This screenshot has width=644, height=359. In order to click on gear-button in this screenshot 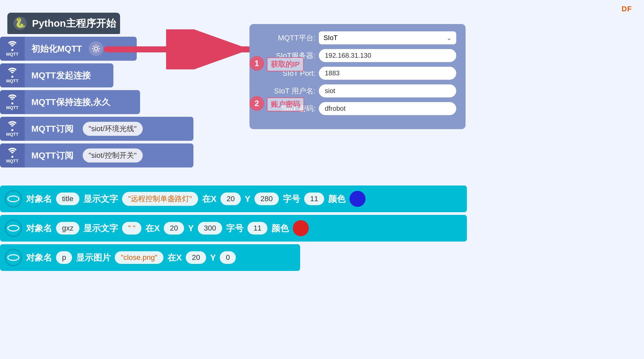, I will do `click(96, 49)`.